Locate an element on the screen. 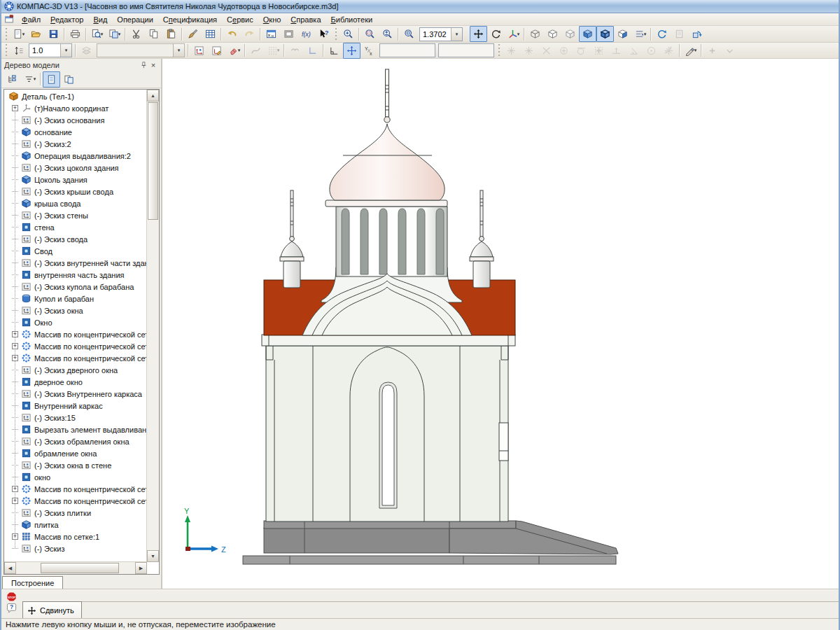  print-button is located at coordinates (76, 34).